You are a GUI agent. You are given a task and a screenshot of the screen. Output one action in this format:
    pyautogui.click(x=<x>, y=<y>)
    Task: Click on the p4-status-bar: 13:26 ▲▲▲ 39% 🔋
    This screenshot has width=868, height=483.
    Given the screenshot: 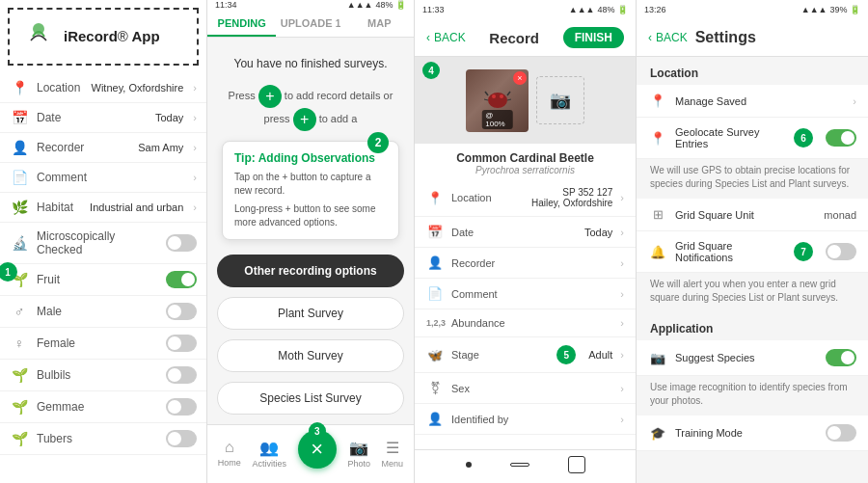 What is the action you would take?
    pyautogui.click(x=752, y=10)
    